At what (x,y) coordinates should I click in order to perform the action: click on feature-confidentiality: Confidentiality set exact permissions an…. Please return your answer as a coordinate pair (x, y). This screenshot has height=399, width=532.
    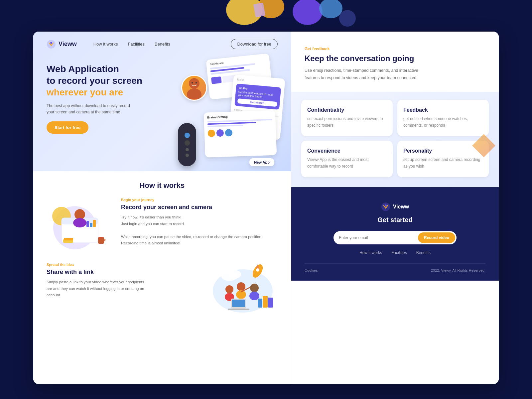
    Looking at the image, I should click on (347, 118).